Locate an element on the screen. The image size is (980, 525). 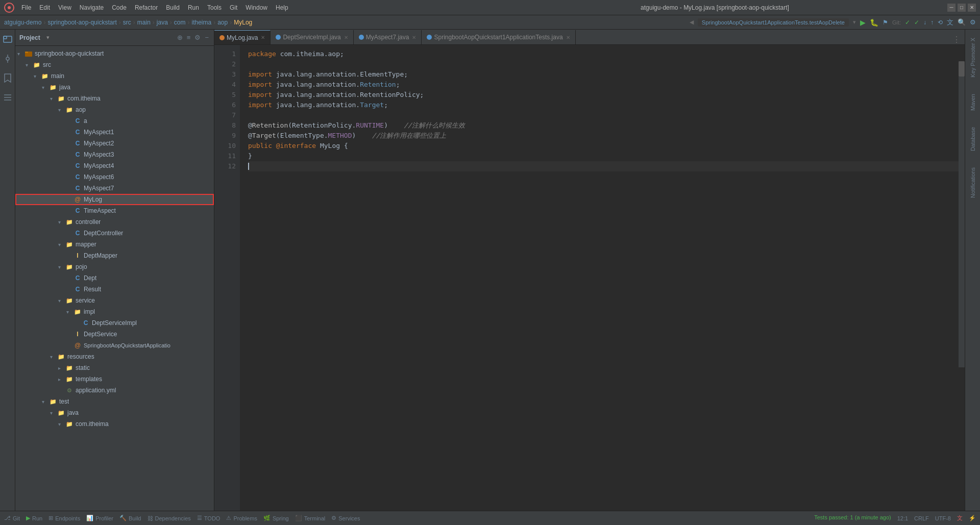
maximize-button: □ is located at coordinates (962, 8).